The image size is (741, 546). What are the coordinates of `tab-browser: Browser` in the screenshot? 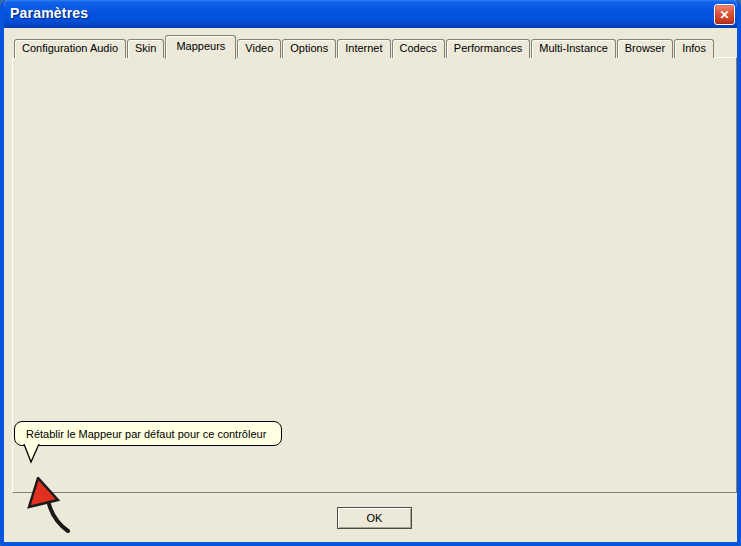 It's located at (645, 48).